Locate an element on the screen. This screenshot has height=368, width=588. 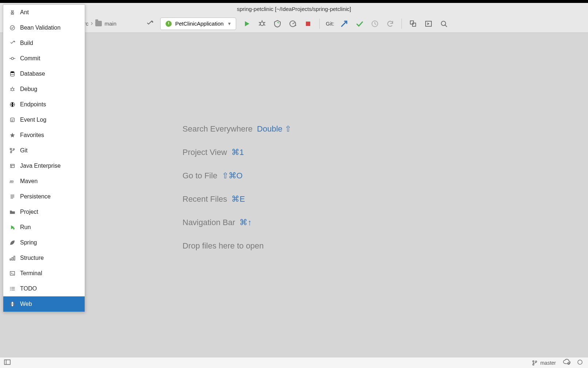
popup-item-project: Project is located at coordinates (44, 212).